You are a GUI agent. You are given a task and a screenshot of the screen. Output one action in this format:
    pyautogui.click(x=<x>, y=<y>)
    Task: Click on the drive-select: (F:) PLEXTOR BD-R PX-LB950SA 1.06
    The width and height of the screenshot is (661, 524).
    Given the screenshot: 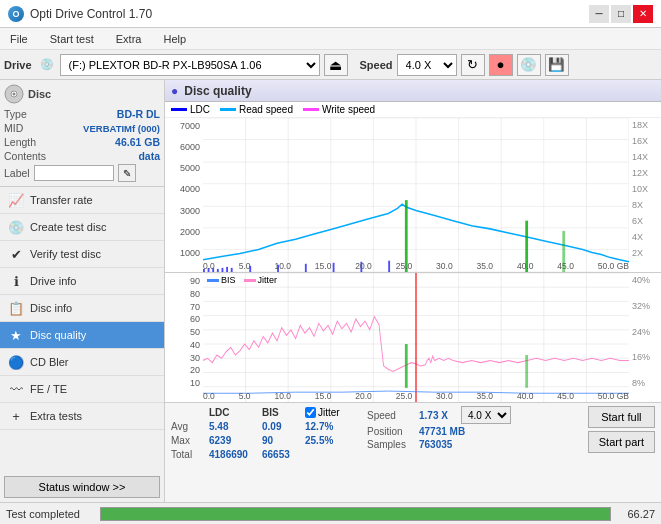 What is the action you would take?
    pyautogui.click(x=190, y=65)
    